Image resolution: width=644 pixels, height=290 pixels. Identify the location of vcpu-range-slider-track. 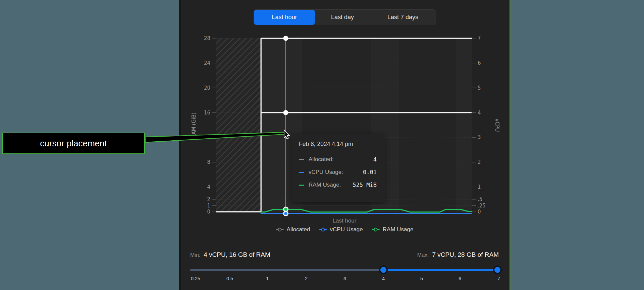
(345, 270).